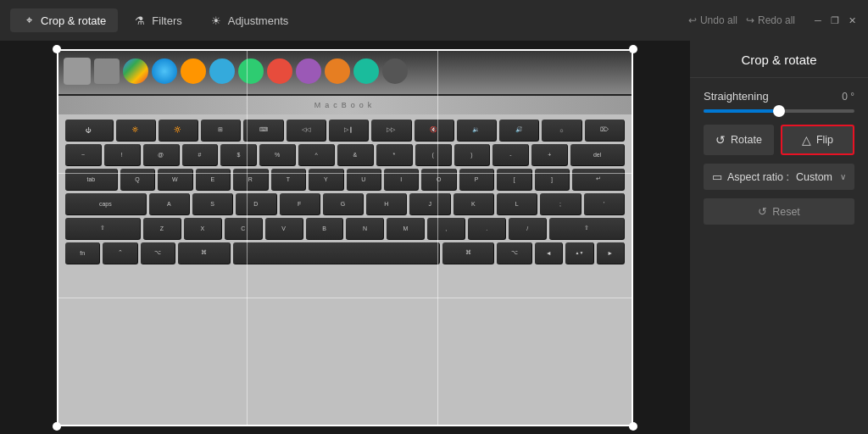 This screenshot has width=868, height=434. What do you see at coordinates (779, 97) in the screenshot?
I see `straightening-row: Straightening 0 °` at bounding box center [779, 97].